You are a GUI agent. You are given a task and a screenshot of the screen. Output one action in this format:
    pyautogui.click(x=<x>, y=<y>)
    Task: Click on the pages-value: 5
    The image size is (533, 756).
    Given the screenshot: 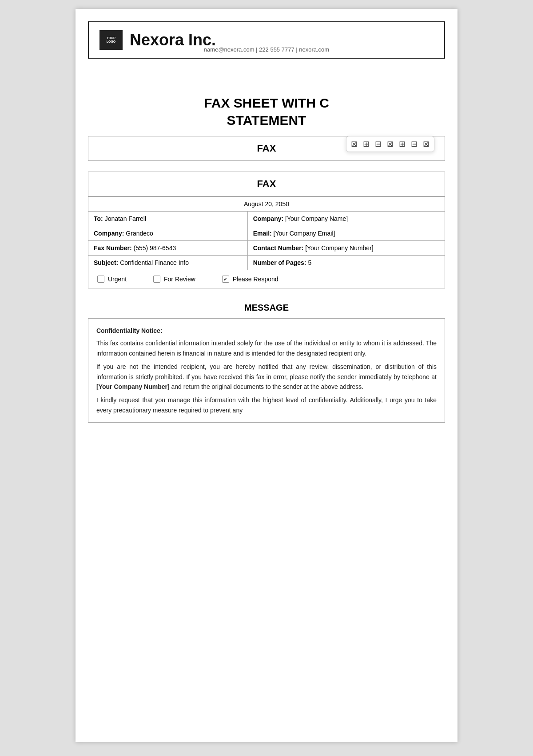 What is the action you would take?
    pyautogui.click(x=310, y=263)
    